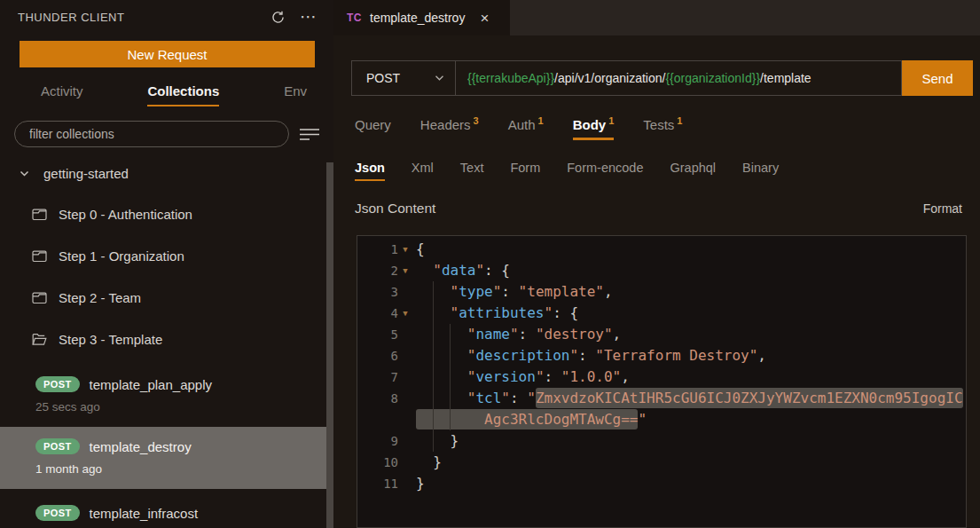 This screenshot has height=528, width=980. I want to click on request-tab-tests: Tests1, so click(662, 129).